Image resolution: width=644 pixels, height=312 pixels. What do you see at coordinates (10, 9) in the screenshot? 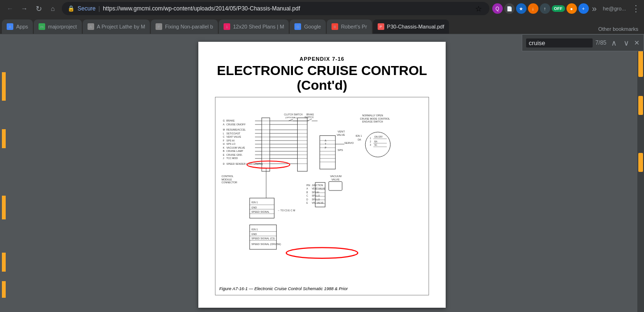
I see `back-button: ←` at bounding box center [10, 9].